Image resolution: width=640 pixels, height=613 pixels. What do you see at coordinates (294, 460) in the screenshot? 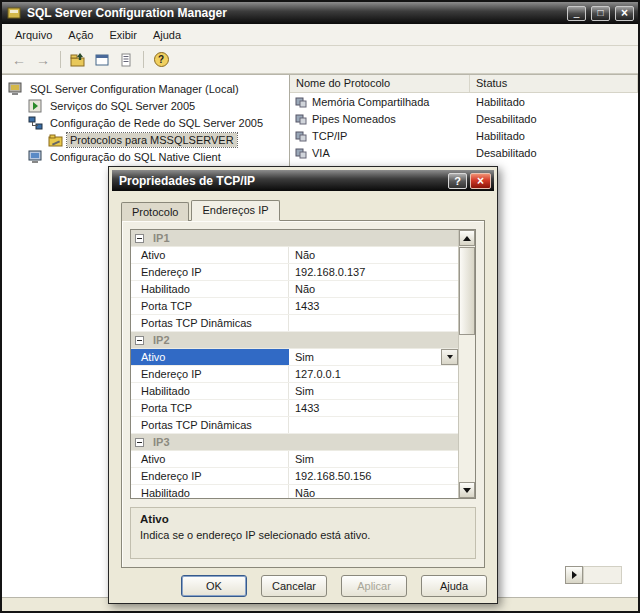
I see `grid-row: Ativo Sim` at bounding box center [294, 460].